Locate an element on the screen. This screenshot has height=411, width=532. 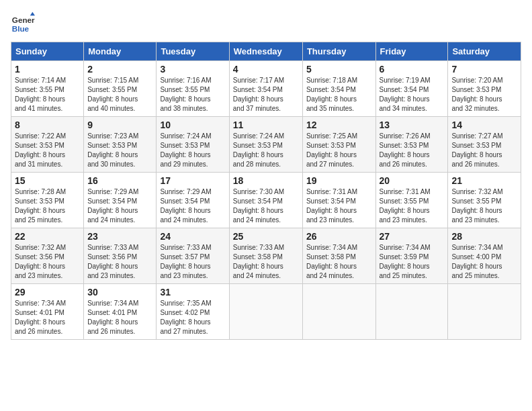
logo: General Blue is located at coordinates (23, 23).